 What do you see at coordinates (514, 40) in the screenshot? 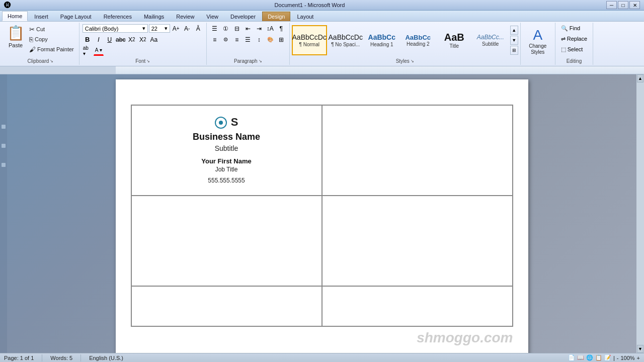
I see `styles-scroll-down: ▼` at bounding box center [514, 40].